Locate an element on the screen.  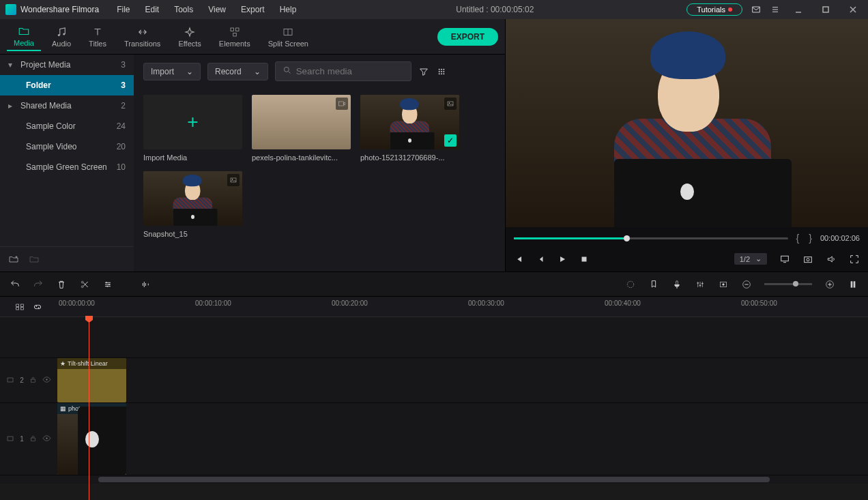
effect-clip: ★Tilt-shift Linear is located at coordinates (91, 381).